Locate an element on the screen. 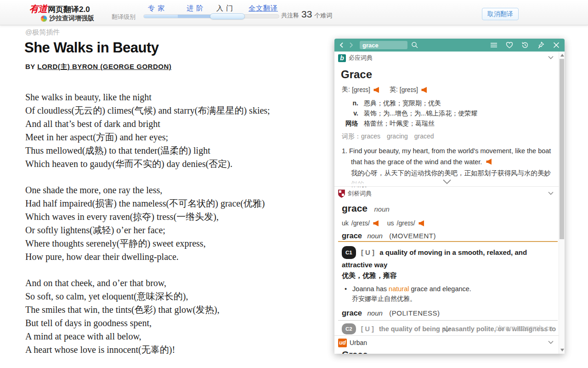 The width and height of the screenshot is (588, 368). annotation-suffix: 个难词 is located at coordinates (323, 16).